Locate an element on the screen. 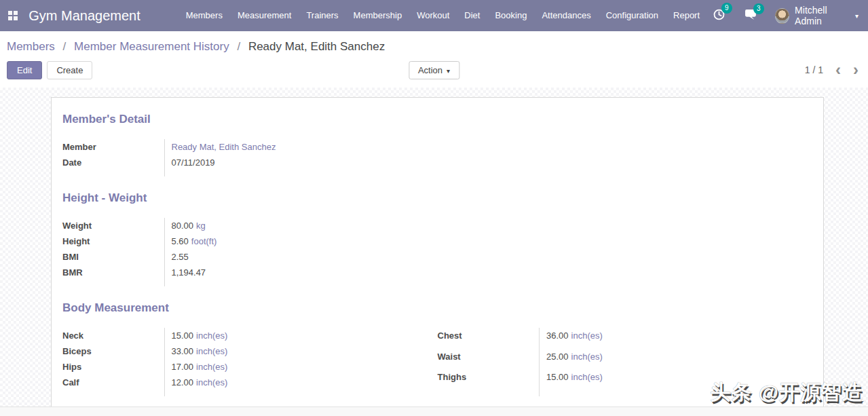  field-label: Hips is located at coordinates (113, 366).